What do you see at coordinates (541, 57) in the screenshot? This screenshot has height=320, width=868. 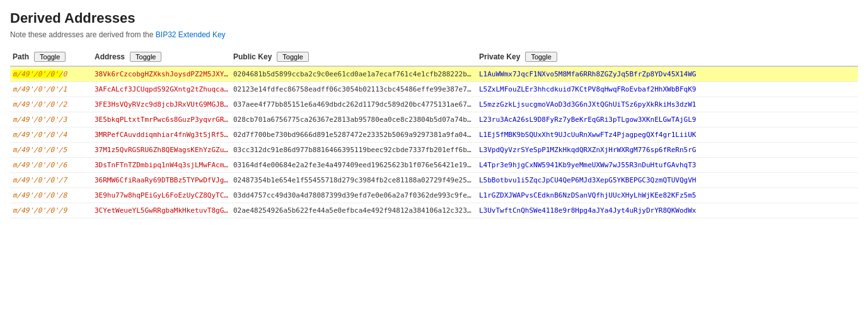 I see `privkey-toggle-button: Toggle` at bounding box center [541, 57].